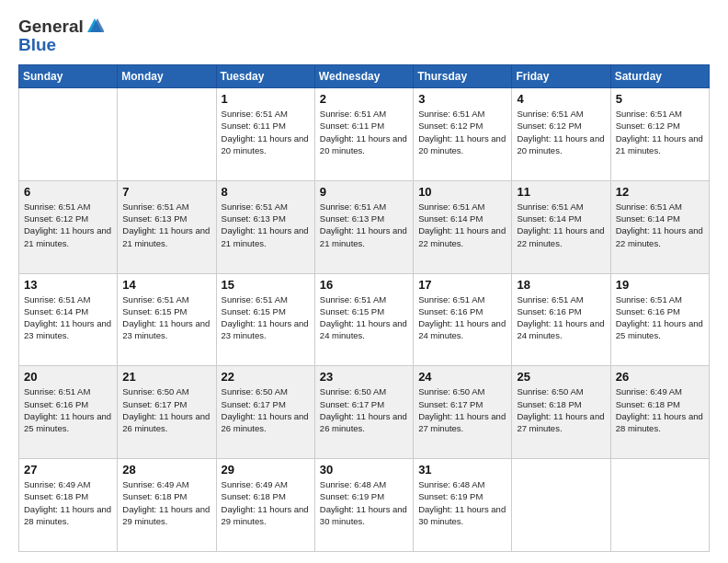  I want to click on day-number: 10, so click(462, 191).